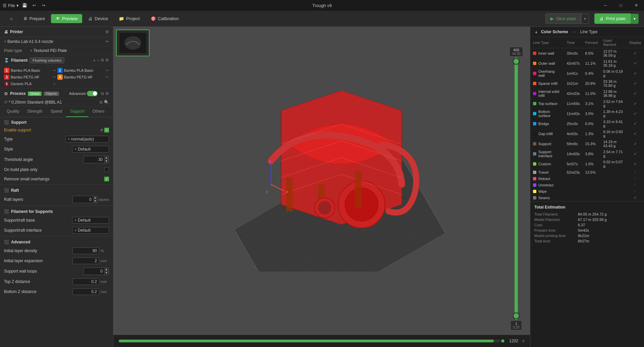  Describe the element at coordinates (56, 112) in the screenshot. I see `tab-speed: Speed` at that location.